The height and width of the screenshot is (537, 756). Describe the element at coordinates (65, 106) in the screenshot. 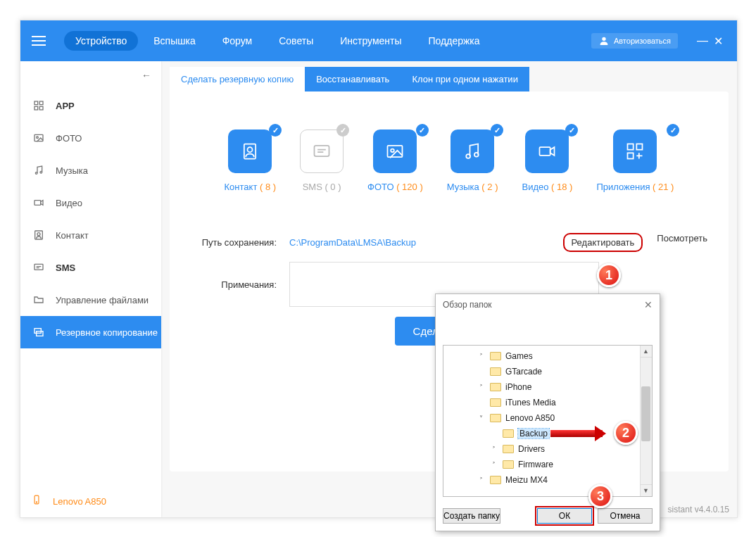

I see `sidebar-item-label: APP` at that location.